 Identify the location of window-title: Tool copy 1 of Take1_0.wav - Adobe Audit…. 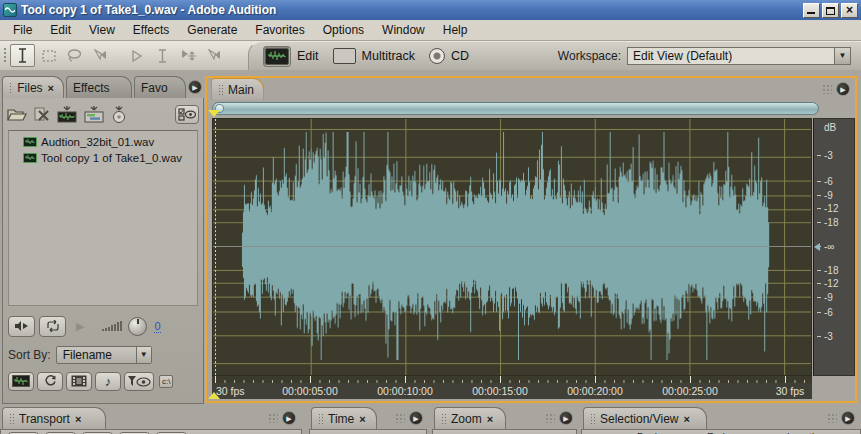
(148, 10).